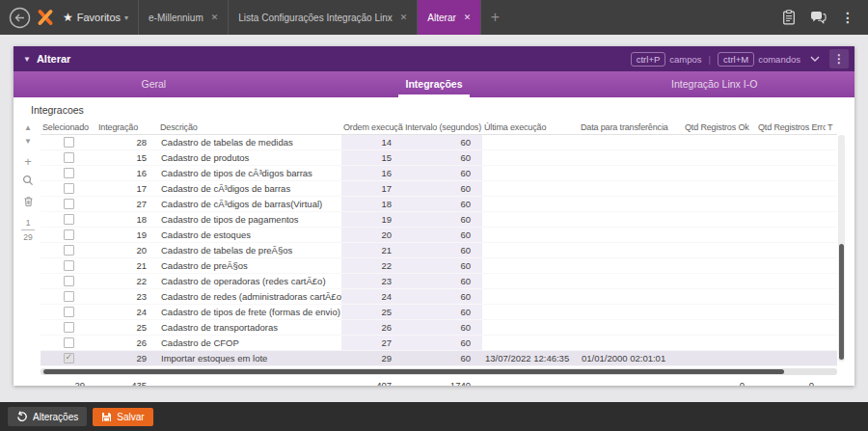 Image resolution: width=868 pixels, height=431 pixels. What do you see at coordinates (839, 59) in the screenshot?
I see `panel-kebab-button: ⋮` at bounding box center [839, 59].